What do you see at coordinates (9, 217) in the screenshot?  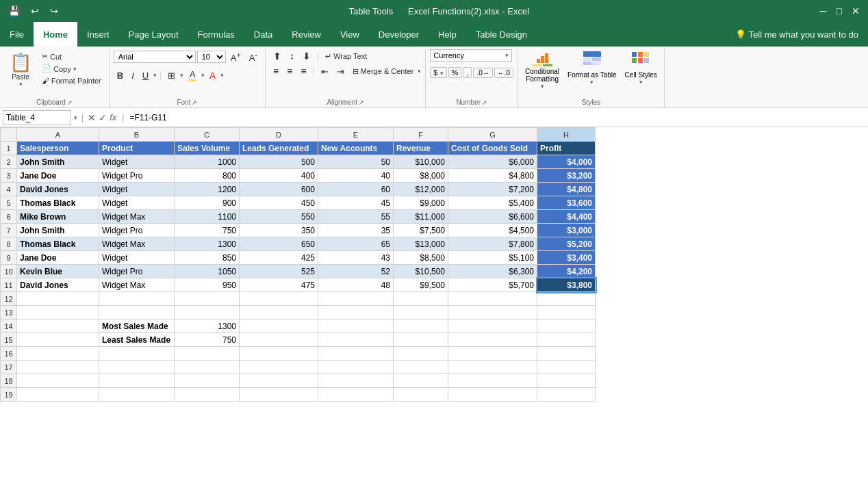 I see `row-header-6: 6` at bounding box center [9, 217].